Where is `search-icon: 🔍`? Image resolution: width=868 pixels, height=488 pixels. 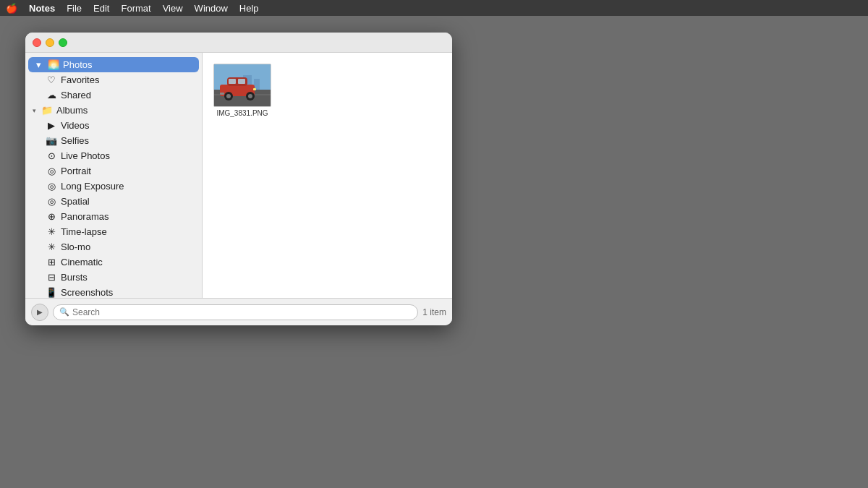
search-icon: 🔍 is located at coordinates (64, 312).